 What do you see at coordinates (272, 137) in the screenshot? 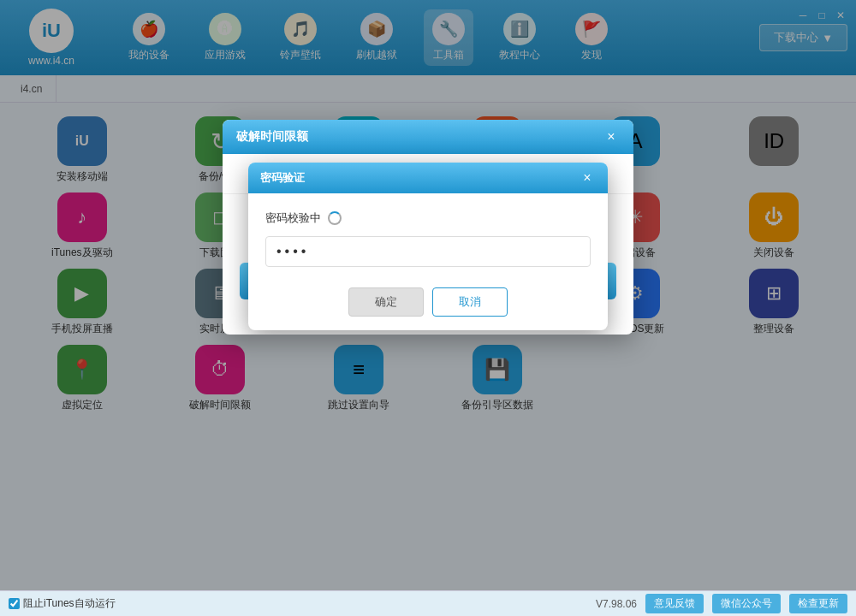
I see `main-dialog-title: 破解时间限额` at bounding box center [272, 137].